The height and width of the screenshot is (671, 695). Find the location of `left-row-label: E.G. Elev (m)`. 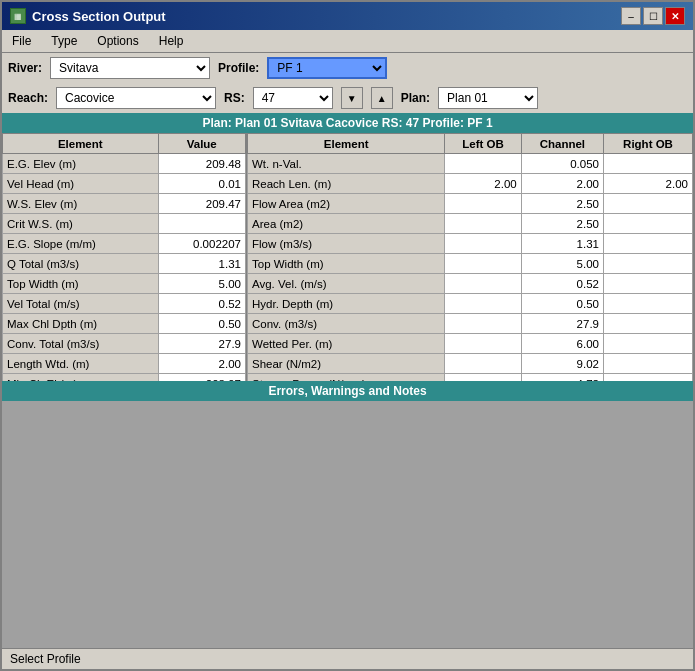

left-row-label: E.G. Elev (m) is located at coordinates (81, 164).